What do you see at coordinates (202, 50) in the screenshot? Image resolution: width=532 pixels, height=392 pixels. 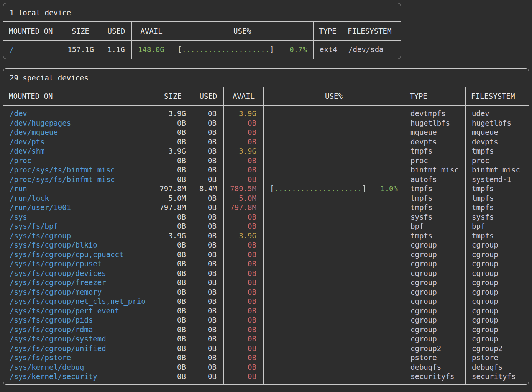 I see `device-row: /157.1G1.1G148.0G[....................]0…` at bounding box center [202, 50].